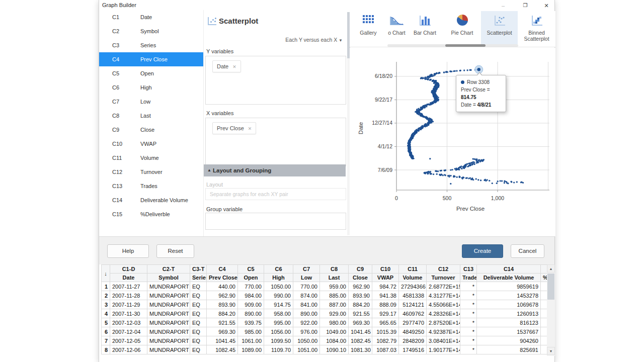 The height and width of the screenshot is (362, 644). Describe the element at coordinates (444, 341) in the screenshot. I see `table-cell: 3.08401E+14` at that location.